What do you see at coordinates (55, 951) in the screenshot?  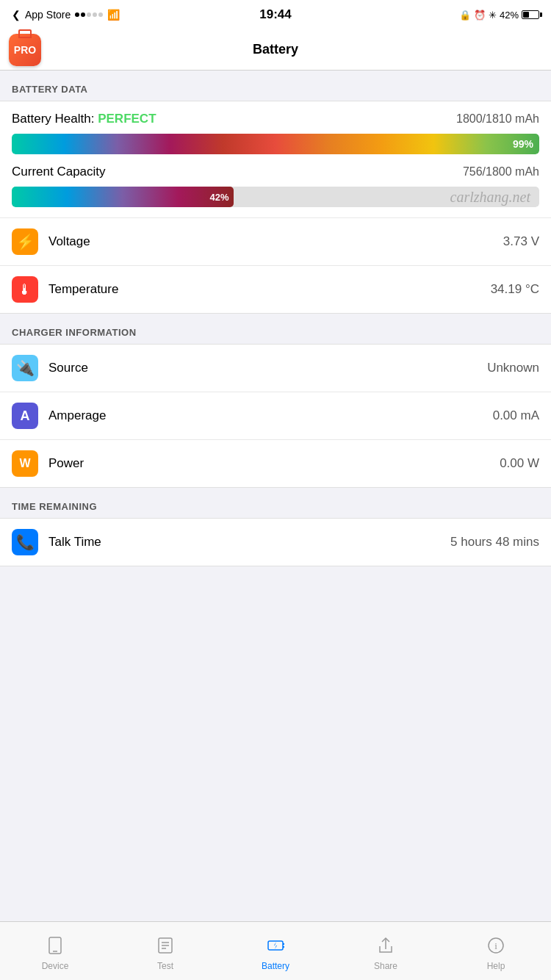 I see `tab-device: Device` at bounding box center [55, 951].